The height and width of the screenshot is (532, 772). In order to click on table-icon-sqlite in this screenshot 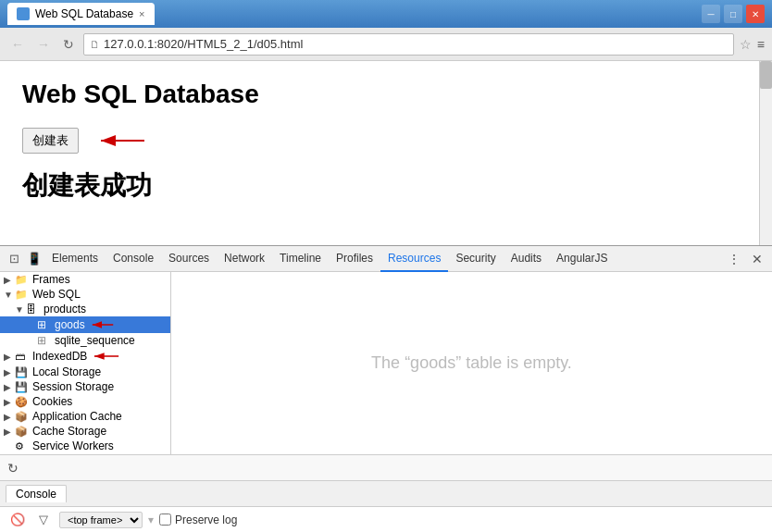, I will do `click(44, 340)`.